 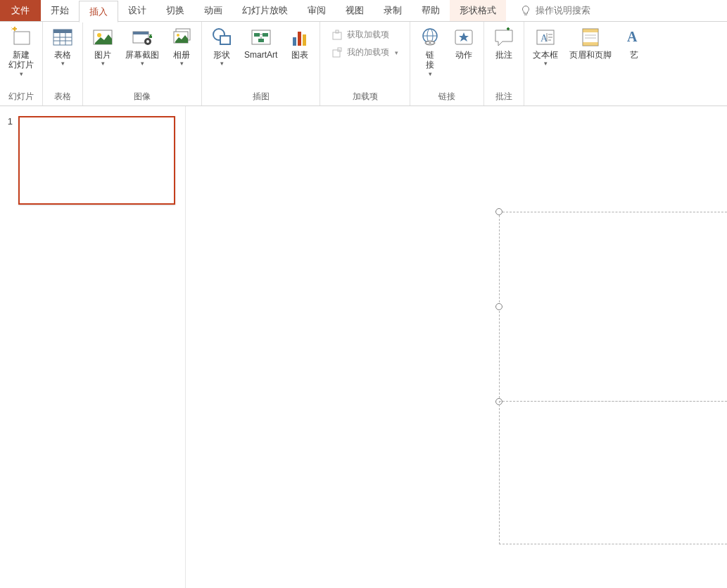 I want to click on album-label: 相册, so click(x=182, y=55).